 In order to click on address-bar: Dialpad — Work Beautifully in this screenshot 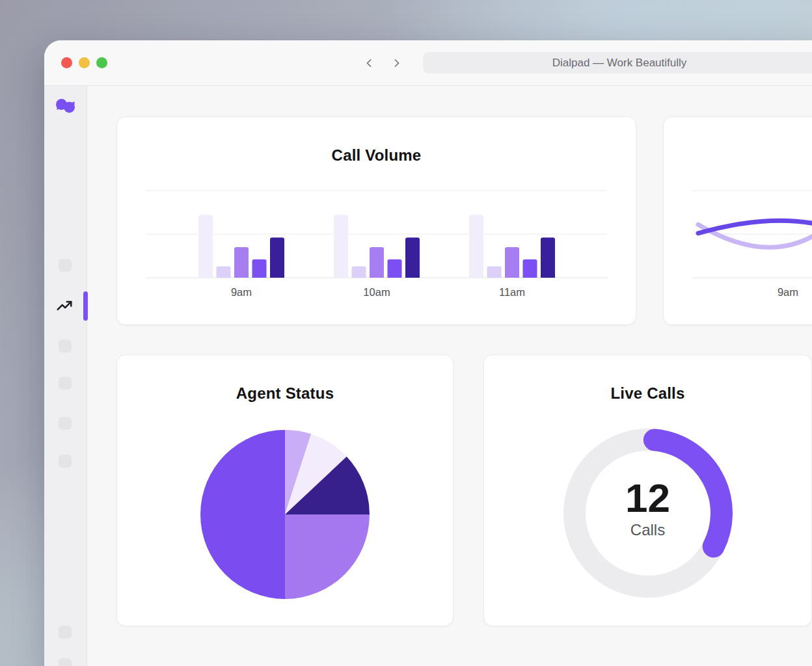, I will do `click(617, 62)`.